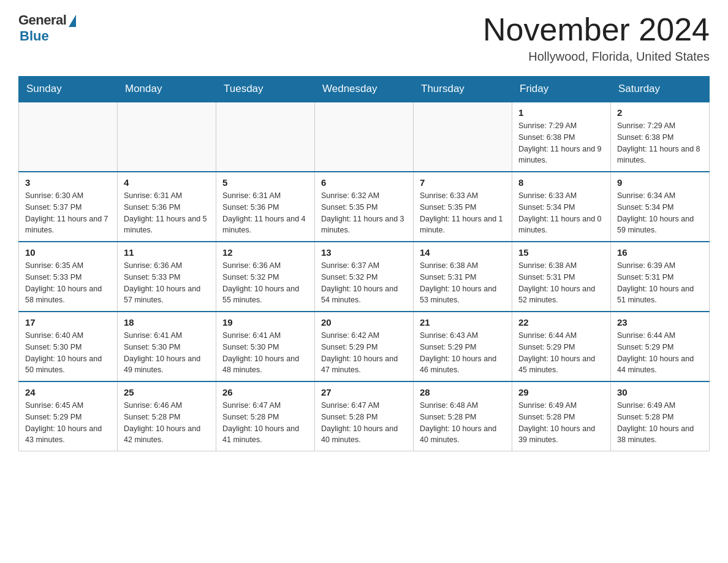  I want to click on location-text: Hollywood, Florida, United States, so click(596, 56).